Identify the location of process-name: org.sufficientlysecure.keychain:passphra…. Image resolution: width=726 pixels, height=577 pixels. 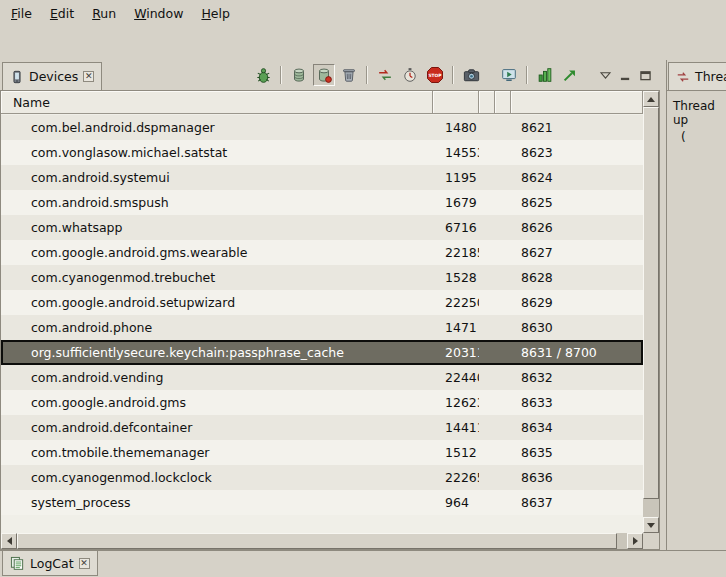
(217, 352).